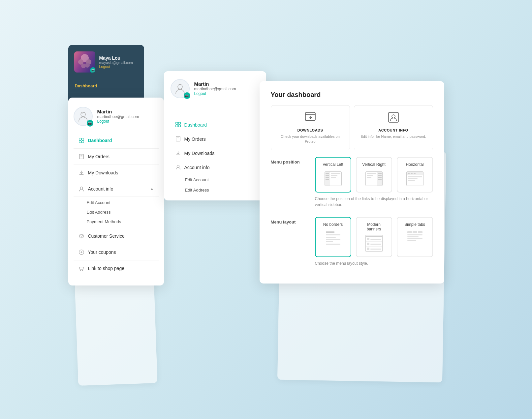 This screenshot has width=532, height=419. What do you see at coordinates (415, 175) in the screenshot?
I see `option-horizontal: Horizontal` at bounding box center [415, 175].